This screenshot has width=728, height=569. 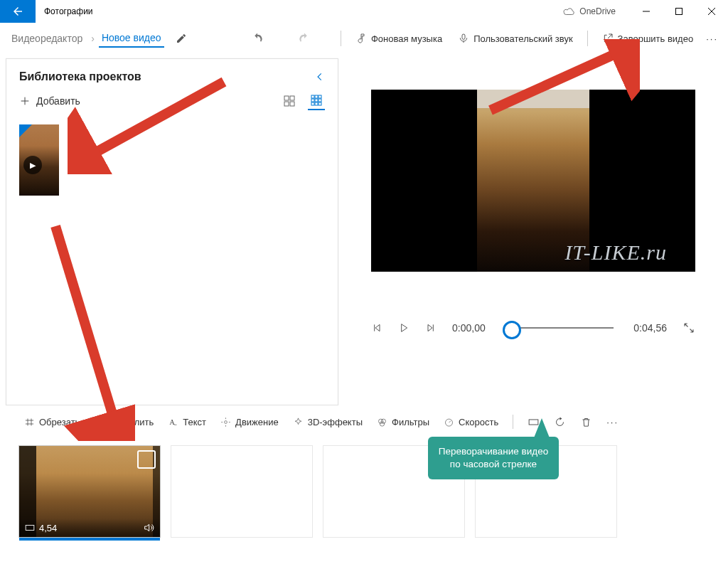 What do you see at coordinates (689, 328) in the screenshot?
I see `fullscreen-button` at bounding box center [689, 328].